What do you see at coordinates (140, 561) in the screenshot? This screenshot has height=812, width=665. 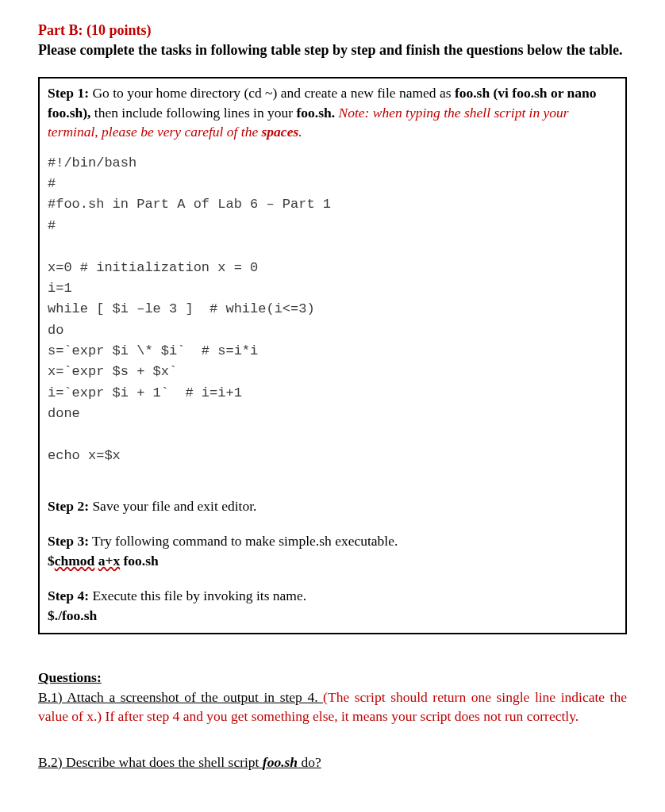 I see `step-3-cmd-file: foo.sh` at bounding box center [140, 561].